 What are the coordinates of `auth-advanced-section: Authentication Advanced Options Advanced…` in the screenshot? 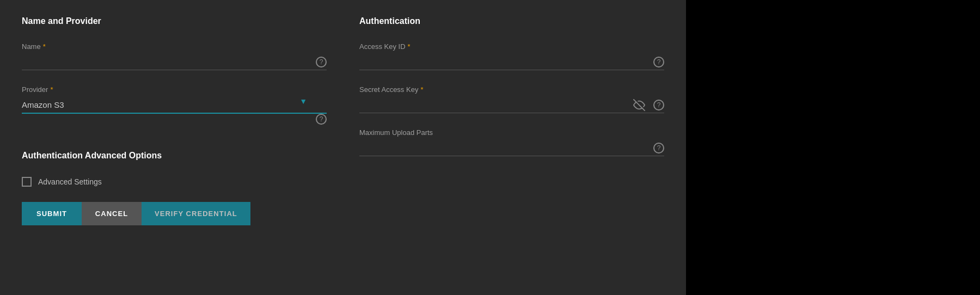 It's located at (174, 164).